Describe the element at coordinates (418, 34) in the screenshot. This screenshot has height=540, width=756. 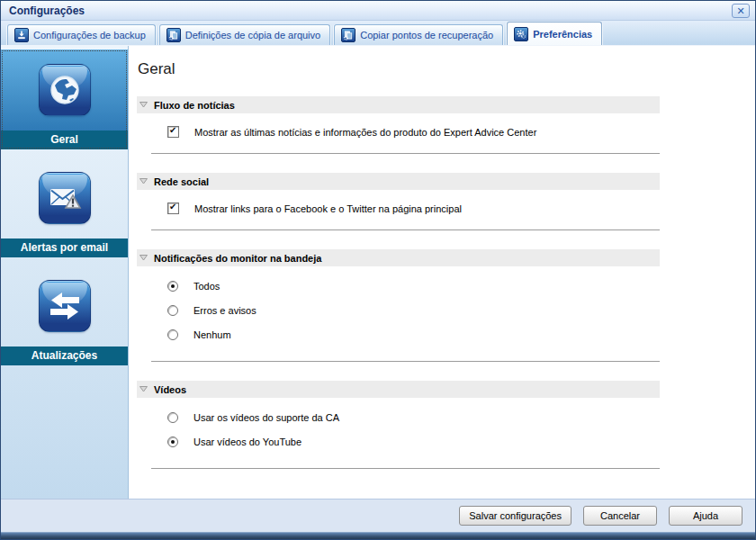
I see `tab-copy-recovery-points: Copiar pontos de recuperação` at that location.